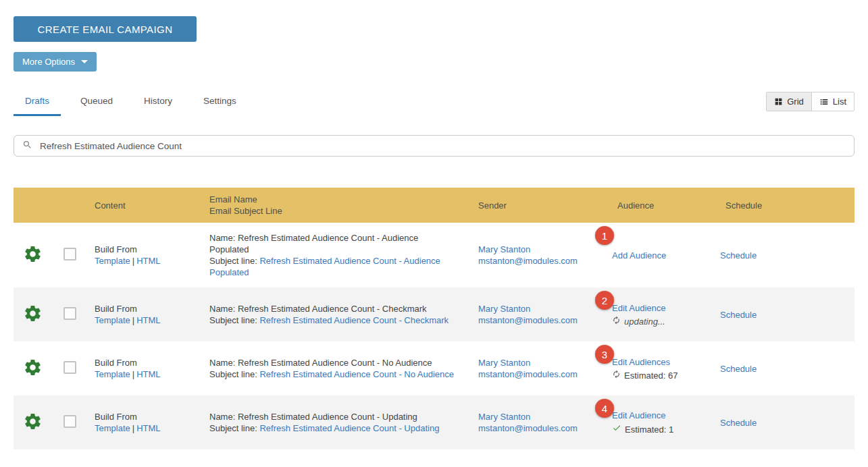 The height and width of the screenshot is (467, 868). I want to click on column-header-email: Email Name Email Subject Line, so click(337, 205).